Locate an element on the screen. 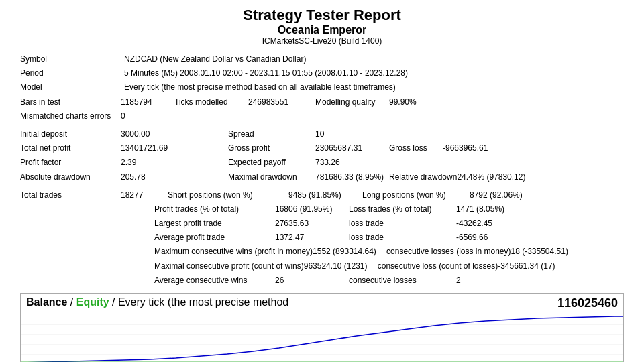 This screenshot has width=644, height=362. report-build: ICMarketsSC-Live20 (Build 1400) is located at coordinates (322, 41).